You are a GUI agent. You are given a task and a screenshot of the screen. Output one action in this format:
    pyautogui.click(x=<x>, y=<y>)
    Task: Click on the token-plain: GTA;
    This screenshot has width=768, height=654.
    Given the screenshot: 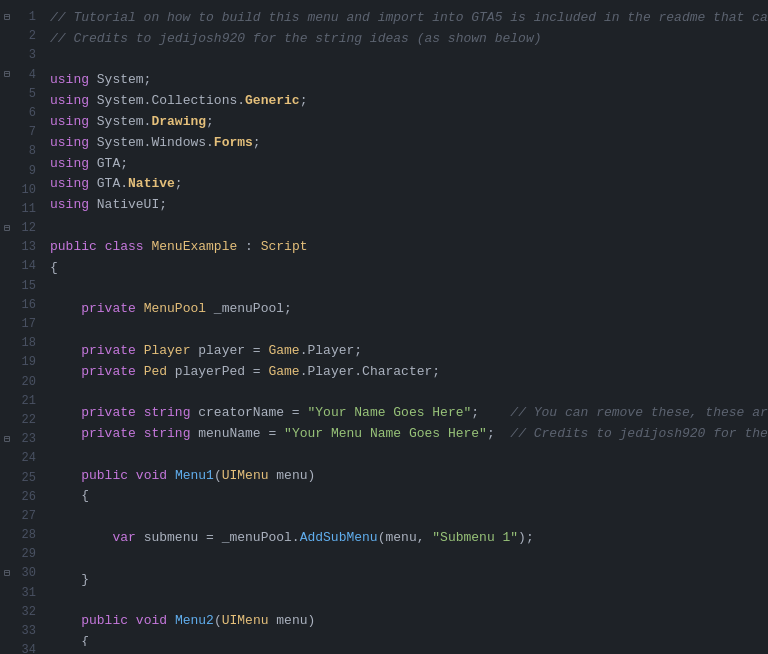 What is the action you would take?
    pyautogui.click(x=108, y=164)
    